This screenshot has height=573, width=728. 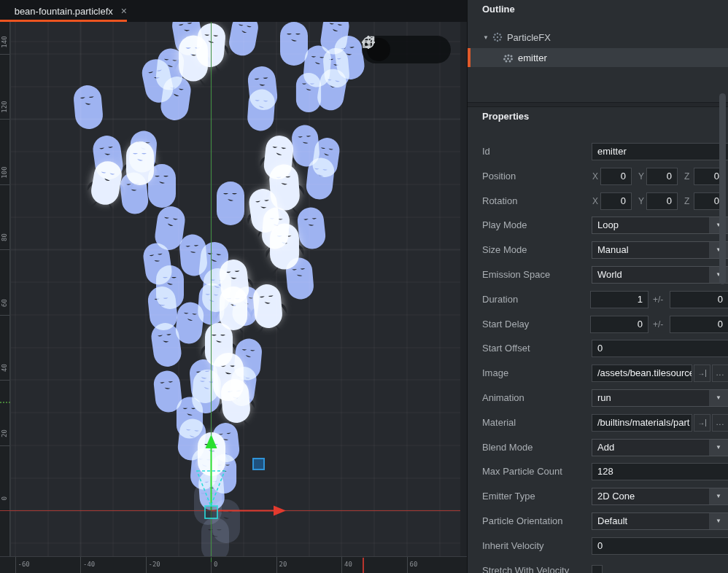 I want to click on prop-row-duration: Duration1+/-0, so click(x=598, y=300).